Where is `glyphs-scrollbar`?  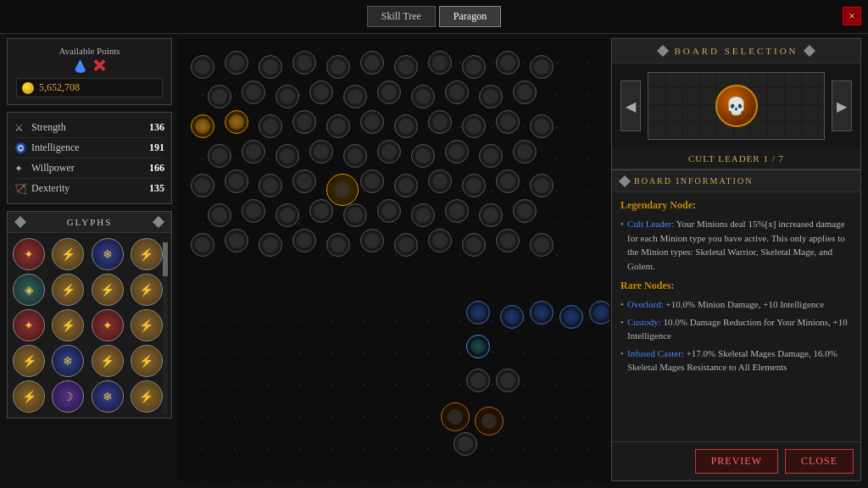
glyphs-scrollbar is located at coordinates (165, 329).